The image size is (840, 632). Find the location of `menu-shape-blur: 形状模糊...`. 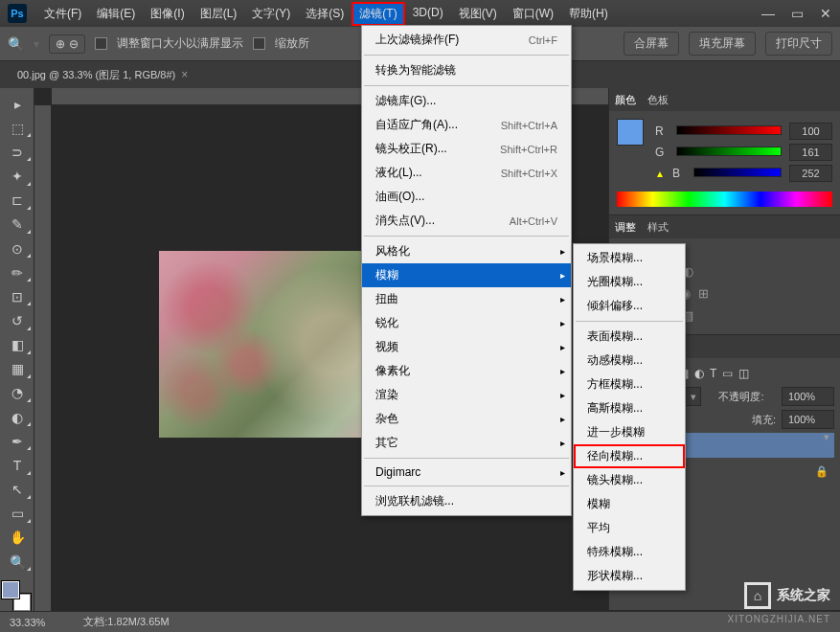

menu-shape-blur: 形状模糊... is located at coordinates (629, 576).